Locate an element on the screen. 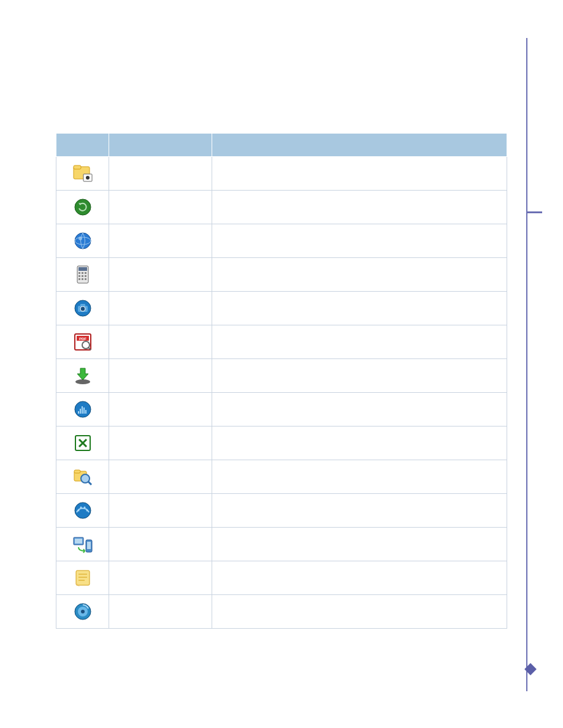 The image size is (563, 728). table-row: PDF is located at coordinates (282, 342).